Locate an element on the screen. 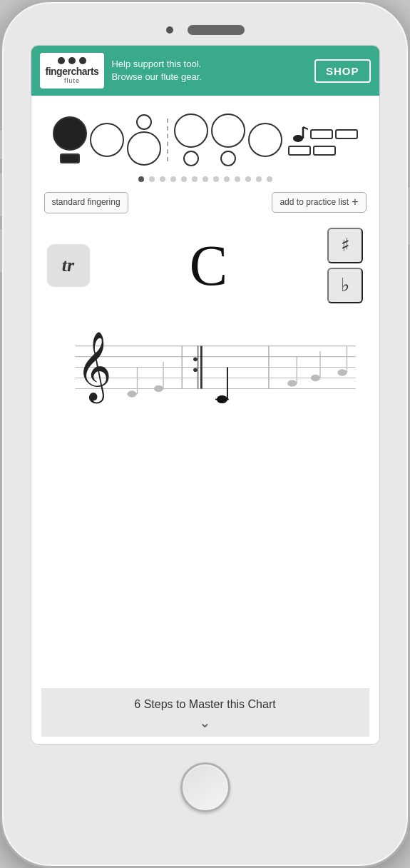 This screenshot has height=868, width=410. key-circle-3-top is located at coordinates (144, 122).